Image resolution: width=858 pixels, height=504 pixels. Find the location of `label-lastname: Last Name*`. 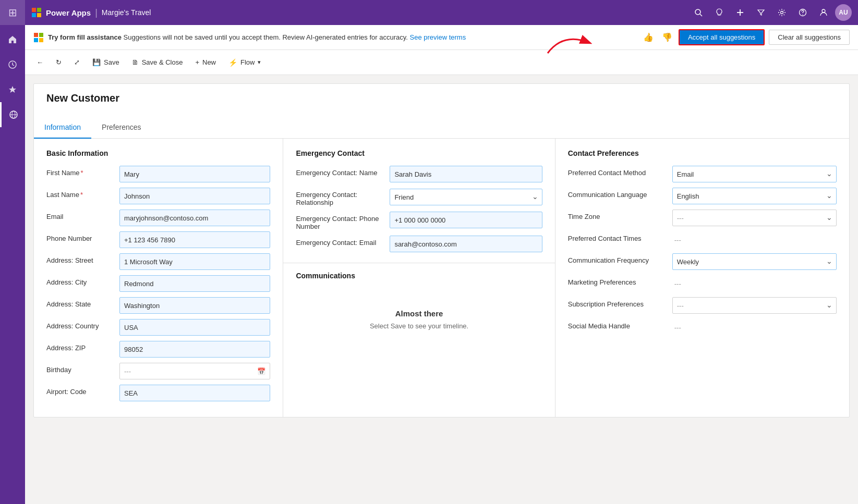

label-lastname: Last Name* is located at coordinates (83, 193).